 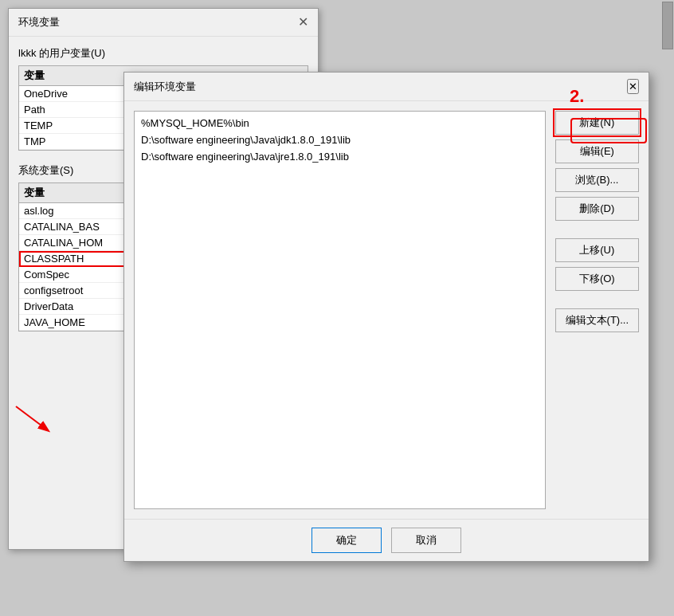 I want to click on edit-dialog-titlebar: 编辑环境变量 ✕, so click(x=386, y=87).